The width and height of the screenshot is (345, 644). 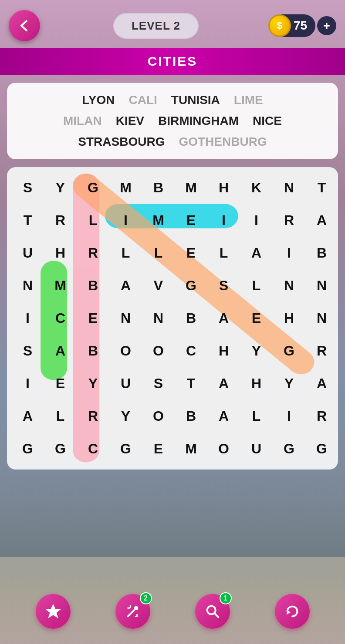 I want to click on back-button, so click(x=24, y=26).